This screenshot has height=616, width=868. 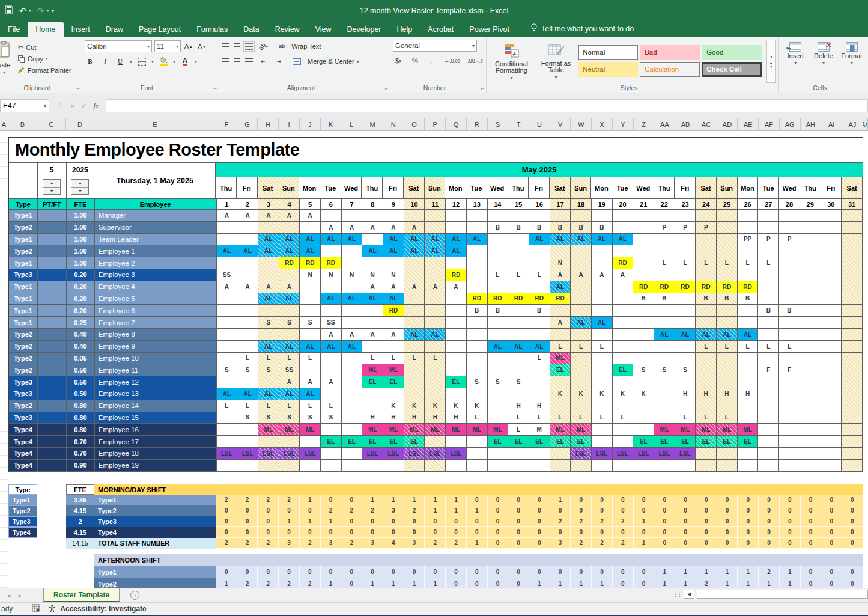 I want to click on day-number-cell: 11, so click(x=435, y=204).